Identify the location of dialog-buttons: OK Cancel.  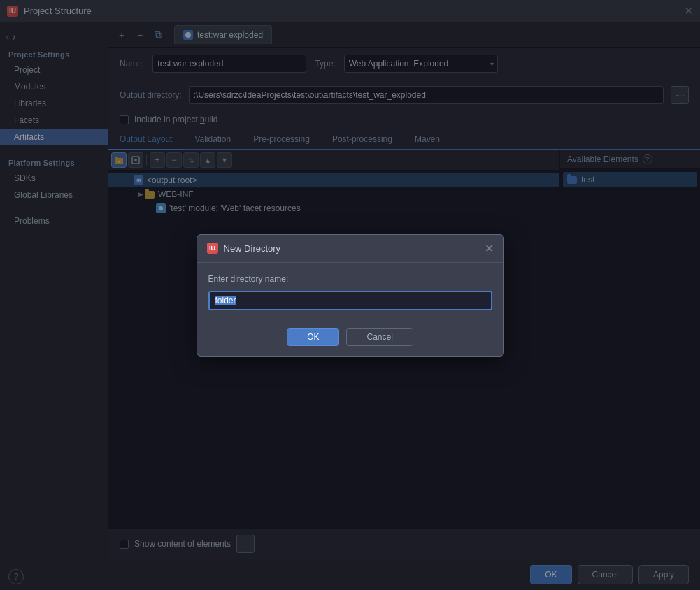
(350, 337).